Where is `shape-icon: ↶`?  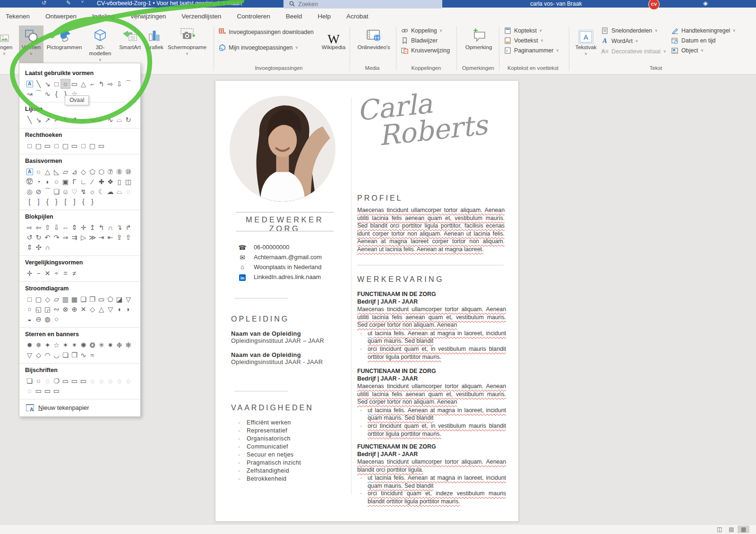 shape-icon: ↶ is located at coordinates (47, 237).